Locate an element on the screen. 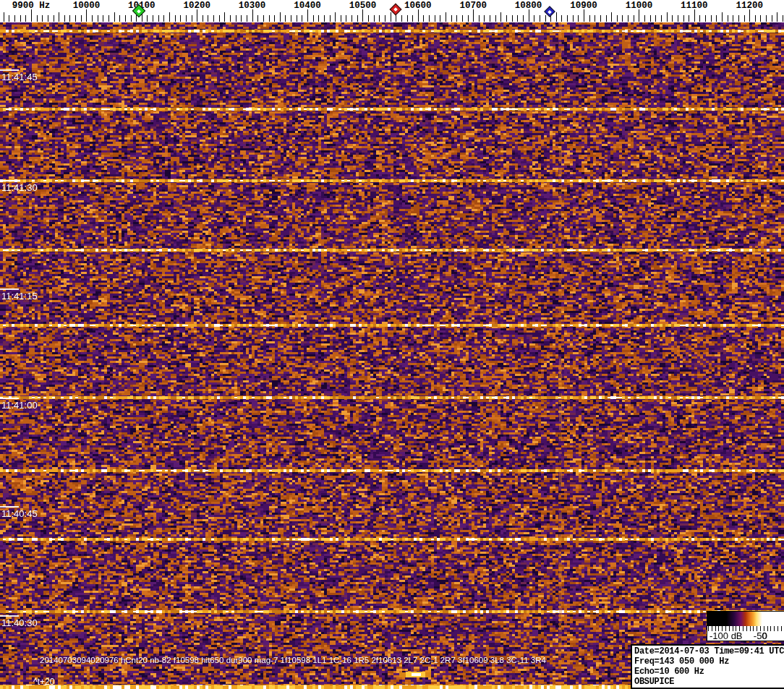 This screenshot has width=784, height=689. time-label: 11:41:00 is located at coordinates (20, 405).